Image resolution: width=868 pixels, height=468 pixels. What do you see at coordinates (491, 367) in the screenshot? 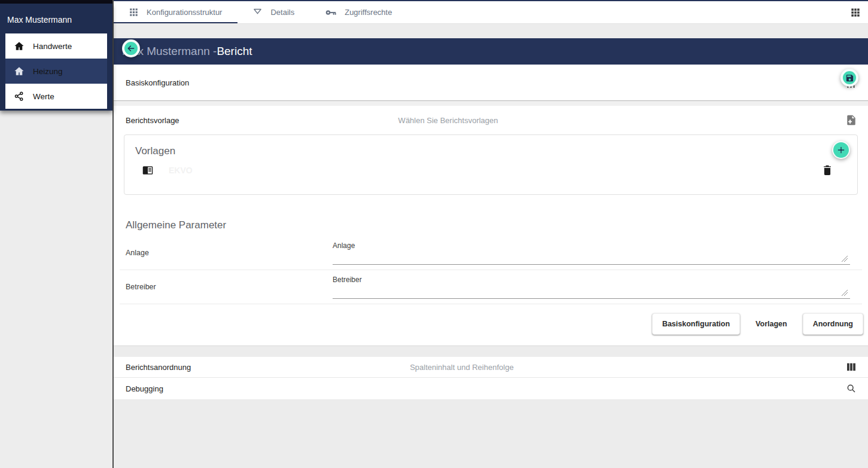
I see `row-berichtsanordnung: Berichtsanordnung Spalteninhalt und Reih…` at bounding box center [491, 367].